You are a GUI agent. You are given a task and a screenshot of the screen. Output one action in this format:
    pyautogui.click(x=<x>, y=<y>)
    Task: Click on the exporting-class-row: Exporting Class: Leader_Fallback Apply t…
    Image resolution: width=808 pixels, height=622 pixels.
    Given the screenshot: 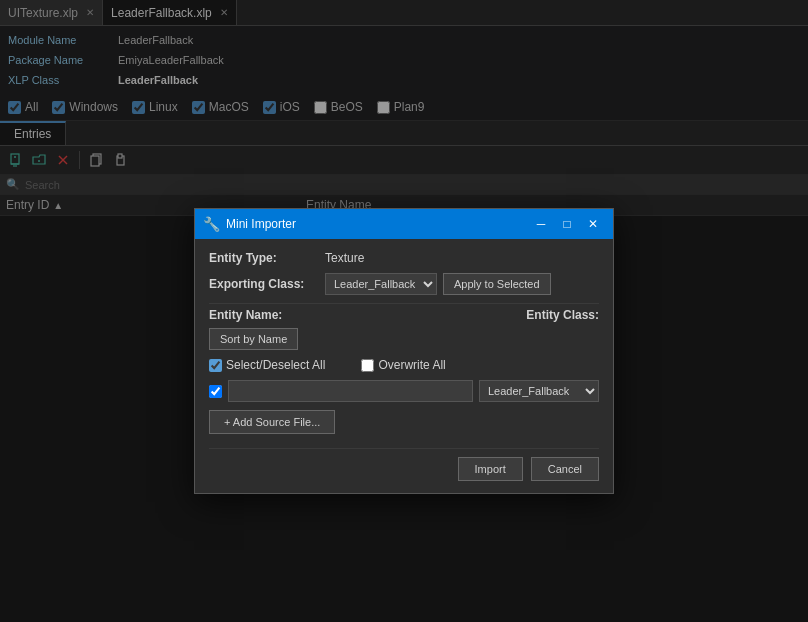 What is the action you would take?
    pyautogui.click(x=404, y=284)
    